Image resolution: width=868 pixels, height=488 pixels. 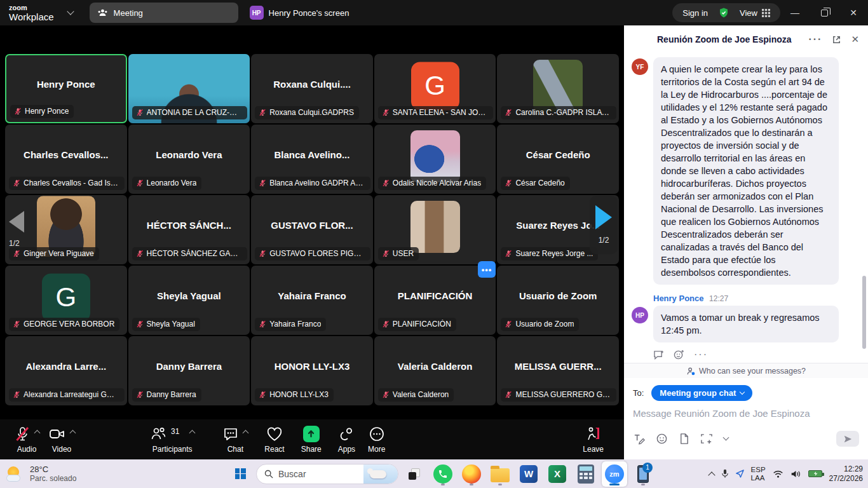 What do you see at coordinates (487, 269) in the screenshot?
I see `tile-more-options-button: •••` at bounding box center [487, 269].